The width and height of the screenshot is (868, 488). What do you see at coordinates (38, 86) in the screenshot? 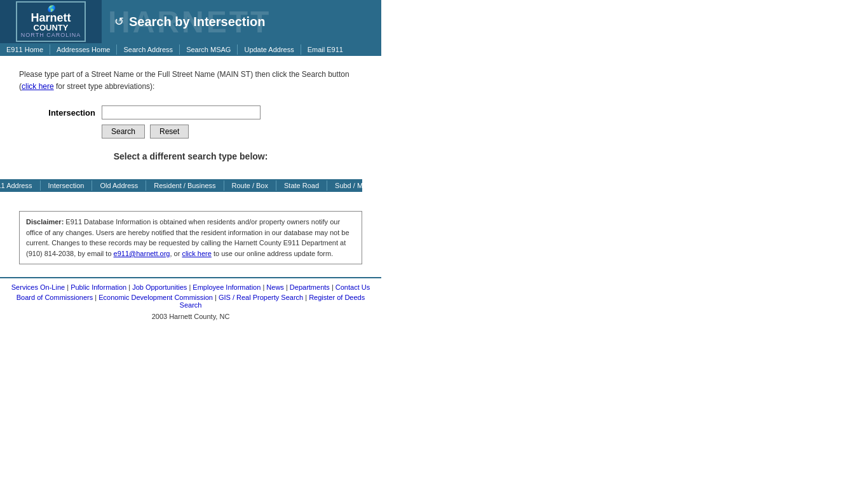
I see `click-here-link: click here` at bounding box center [38, 86].